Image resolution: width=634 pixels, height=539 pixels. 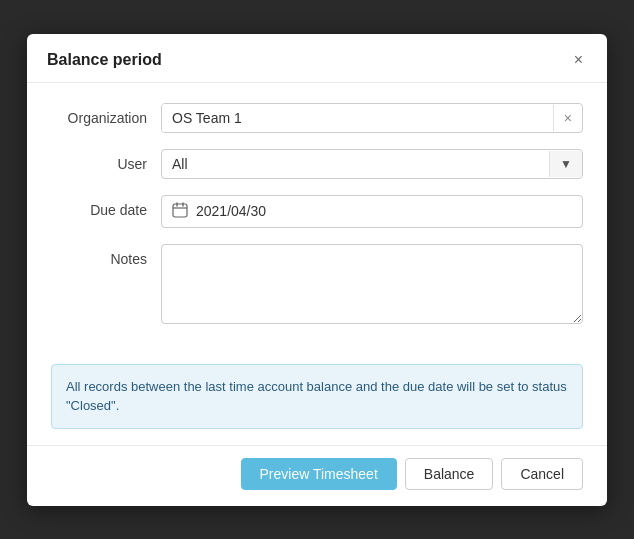 What do you see at coordinates (317, 164) in the screenshot?
I see `user-row: User All ▼` at bounding box center [317, 164].